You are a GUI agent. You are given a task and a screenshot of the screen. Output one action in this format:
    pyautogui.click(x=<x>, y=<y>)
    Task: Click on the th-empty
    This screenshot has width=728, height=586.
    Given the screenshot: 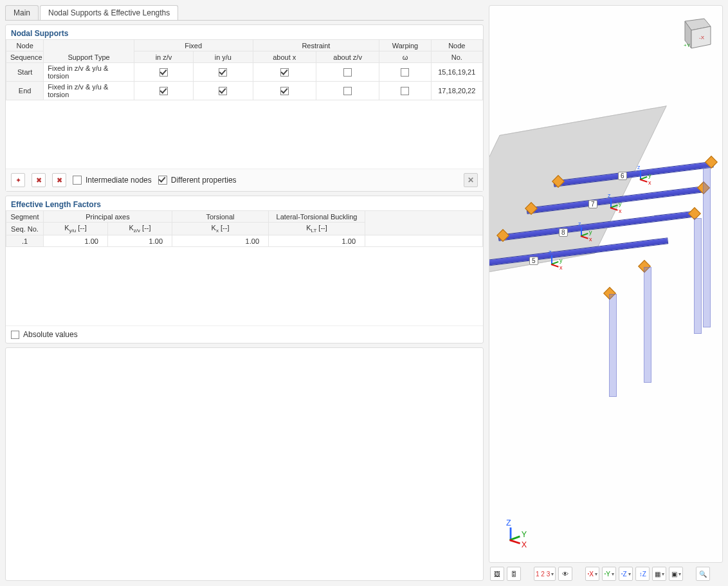 What is the action you would take?
    pyautogui.click(x=424, y=223)
    